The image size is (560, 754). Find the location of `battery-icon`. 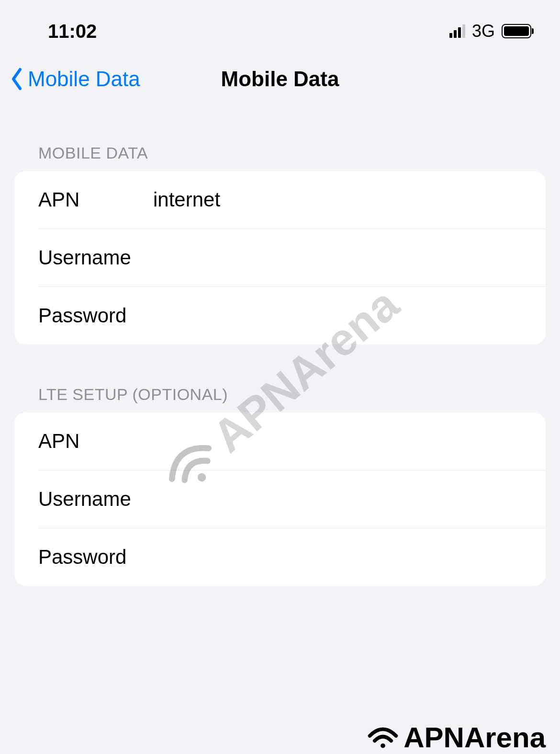

battery-icon is located at coordinates (516, 31).